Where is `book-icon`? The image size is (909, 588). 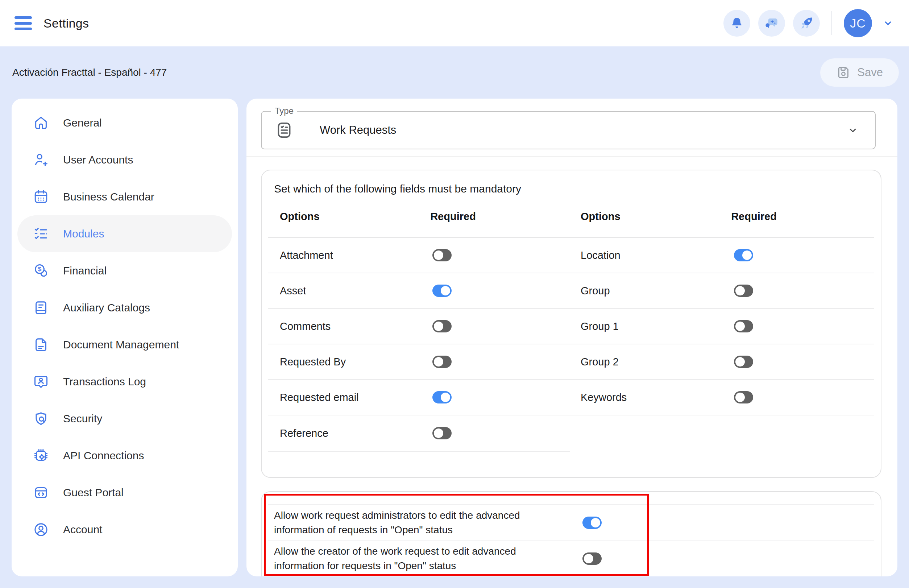 book-icon is located at coordinates (41, 308).